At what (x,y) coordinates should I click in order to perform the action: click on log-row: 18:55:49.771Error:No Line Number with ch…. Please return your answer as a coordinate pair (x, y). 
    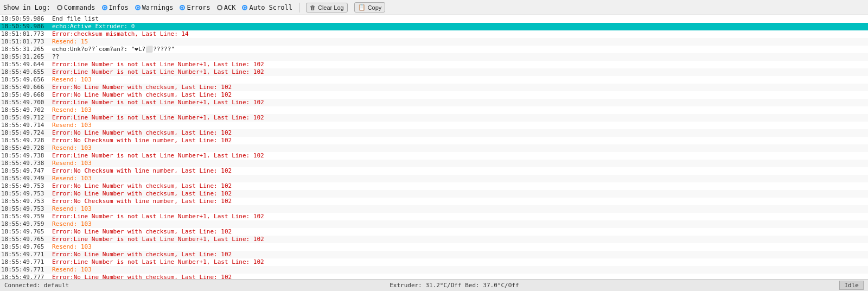
    Looking at the image, I should click on (434, 255).